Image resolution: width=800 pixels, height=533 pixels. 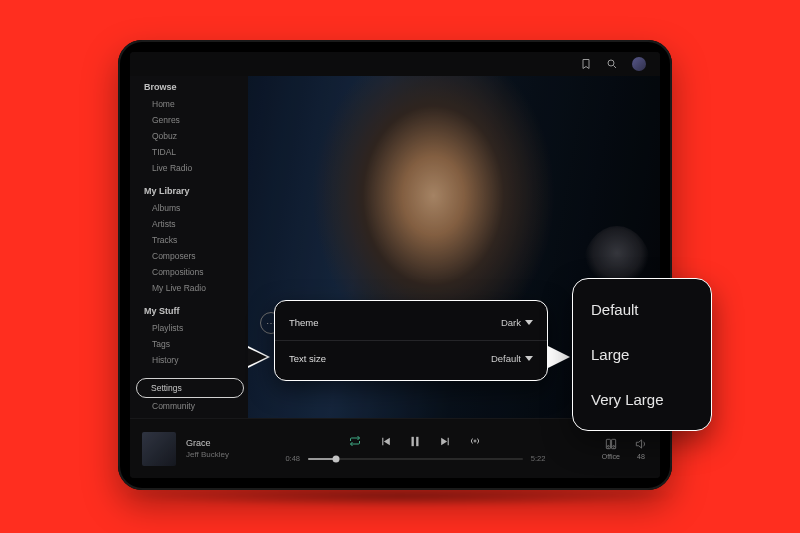 I want to click on sidebar-item-tracks: Tracks, so click(x=196, y=240).